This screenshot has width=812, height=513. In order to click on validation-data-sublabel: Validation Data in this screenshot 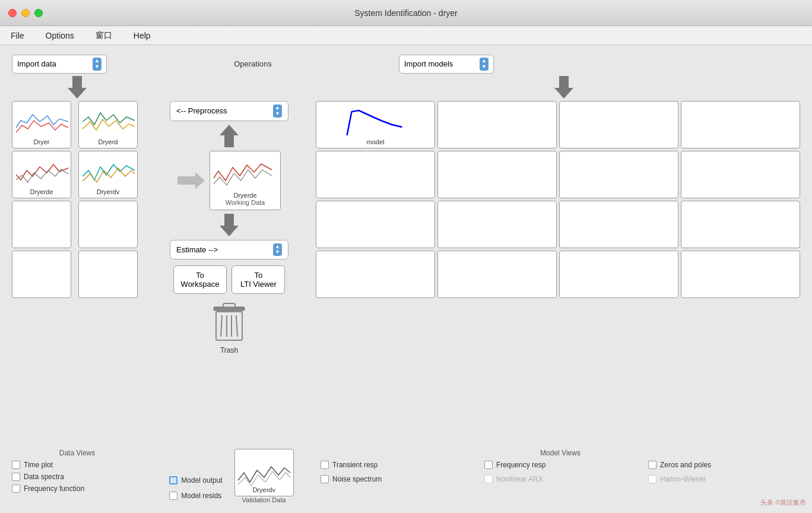, I will do `click(264, 500)`.